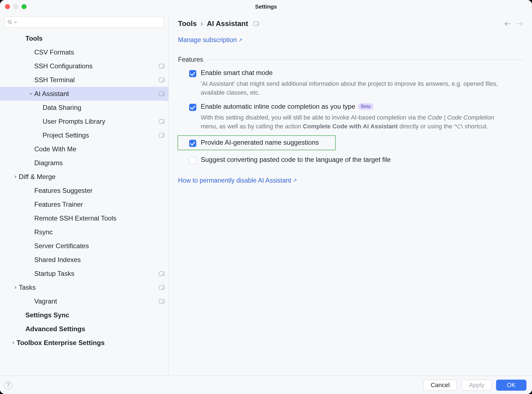 Image resolution: width=532 pixels, height=394 pixels. Describe the element at coordinates (266, 7) in the screenshot. I see `titlebar: Settings` at that location.